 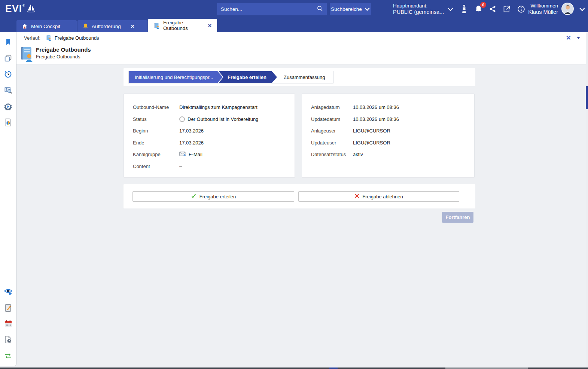 What do you see at coordinates (8, 199) in the screenshot?
I see `left-sidebar` at bounding box center [8, 199].